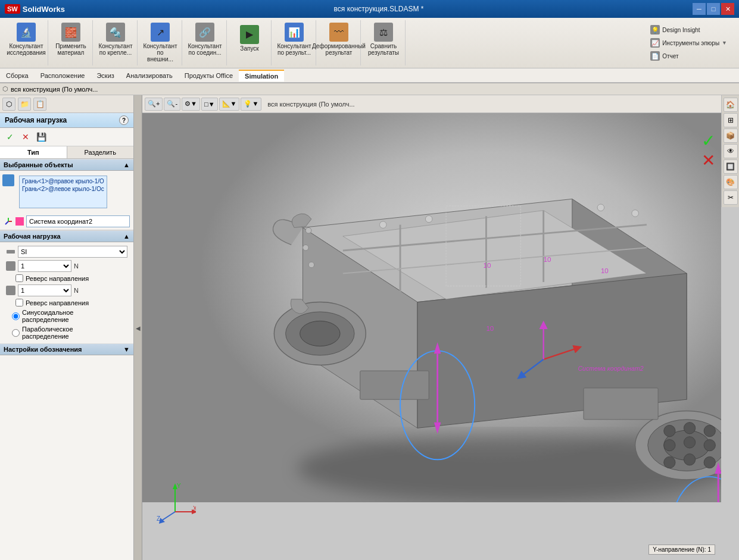  I want to click on selected-objects-content: Грань<1>@правое крыло-1/О Грань<2>@левое…, so click(67, 192).